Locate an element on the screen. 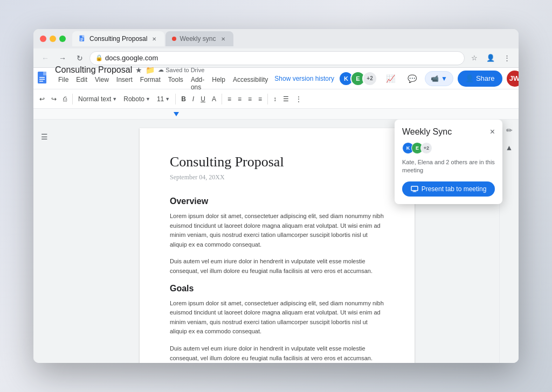 This screenshot has height=392, width=552. pencil-icon: ✏ is located at coordinates (509, 130).